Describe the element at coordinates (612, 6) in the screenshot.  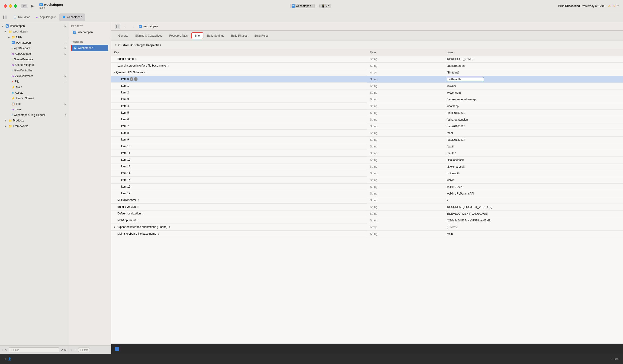
I see `warning-badge: ⚠ 107` at that location.